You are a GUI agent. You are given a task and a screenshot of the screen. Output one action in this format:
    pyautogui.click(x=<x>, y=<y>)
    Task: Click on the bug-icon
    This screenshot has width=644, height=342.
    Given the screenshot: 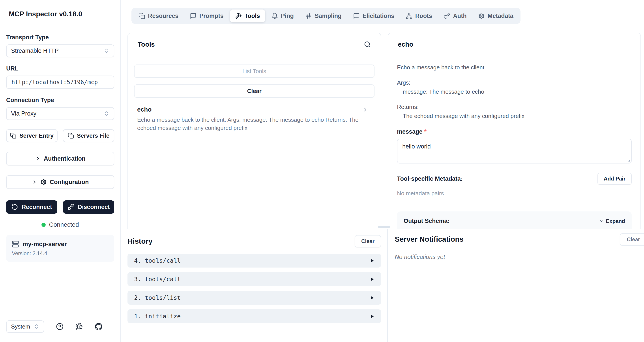 What is the action you would take?
    pyautogui.click(x=79, y=326)
    